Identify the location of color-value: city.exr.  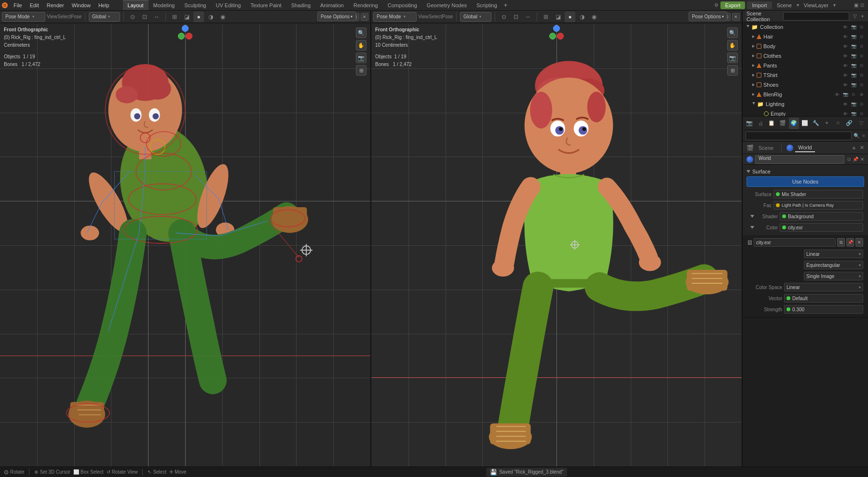
(822, 227).